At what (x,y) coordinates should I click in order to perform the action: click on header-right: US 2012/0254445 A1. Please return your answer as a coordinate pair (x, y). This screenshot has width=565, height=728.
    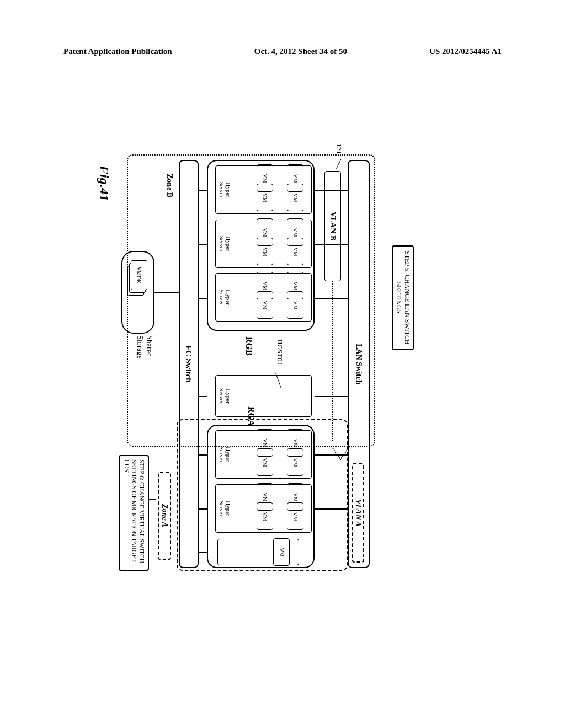
    Looking at the image, I should click on (466, 52).